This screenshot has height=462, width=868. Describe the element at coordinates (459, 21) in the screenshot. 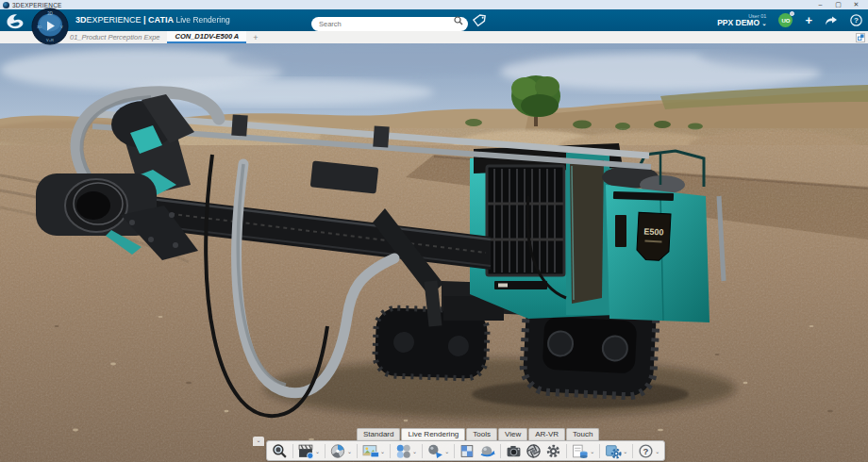

I see `search-icon` at that location.